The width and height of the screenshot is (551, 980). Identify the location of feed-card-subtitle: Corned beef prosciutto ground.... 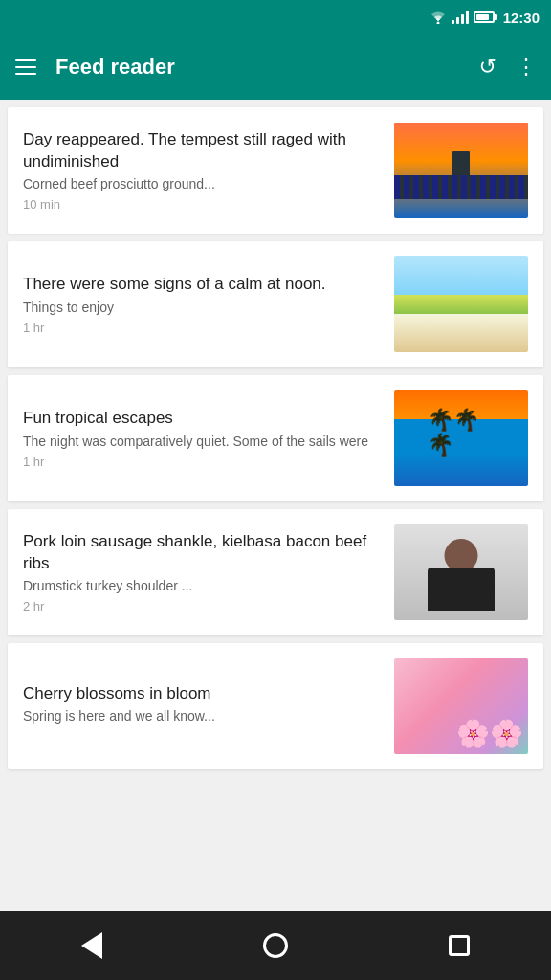
(203, 184).